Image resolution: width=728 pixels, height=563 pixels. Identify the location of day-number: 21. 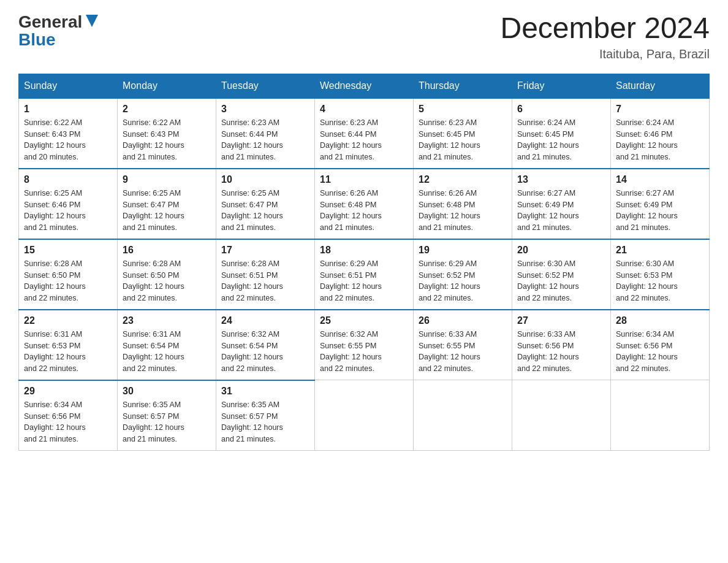
(660, 250).